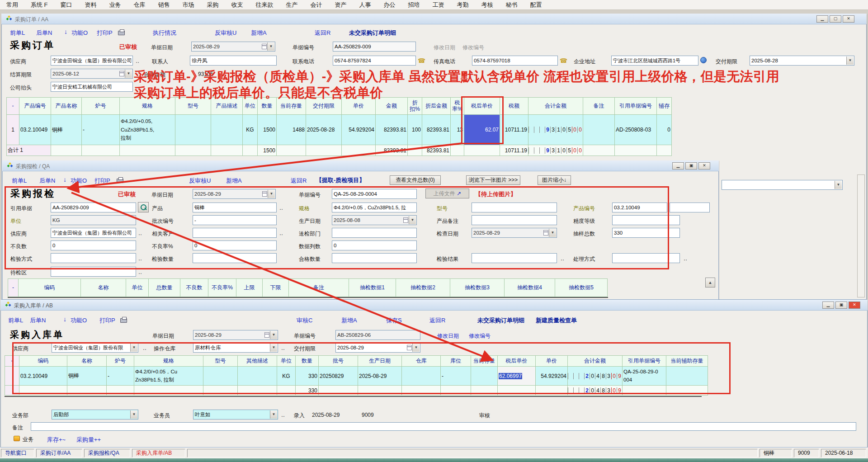 The width and height of the screenshot is (868, 462). What do you see at coordinates (12, 5) in the screenshot?
I see `menu-item: 常用` at bounding box center [12, 5].